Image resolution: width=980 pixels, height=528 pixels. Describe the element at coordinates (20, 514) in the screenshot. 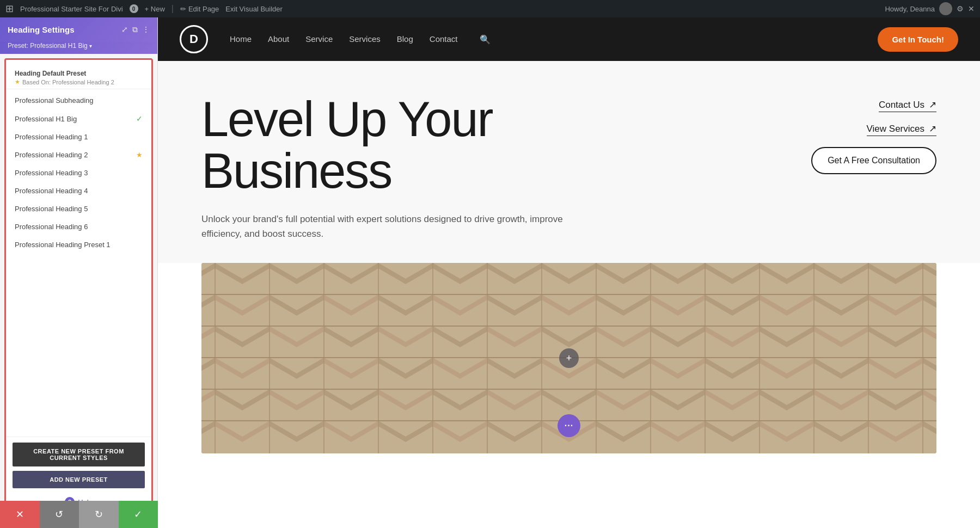

I see `cancel-button: ✕` at that location.